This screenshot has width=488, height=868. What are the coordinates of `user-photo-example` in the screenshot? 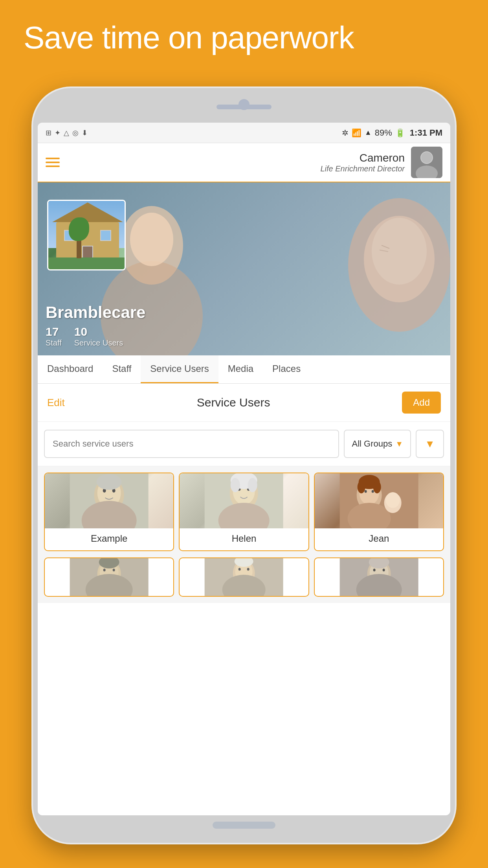 It's located at (109, 501).